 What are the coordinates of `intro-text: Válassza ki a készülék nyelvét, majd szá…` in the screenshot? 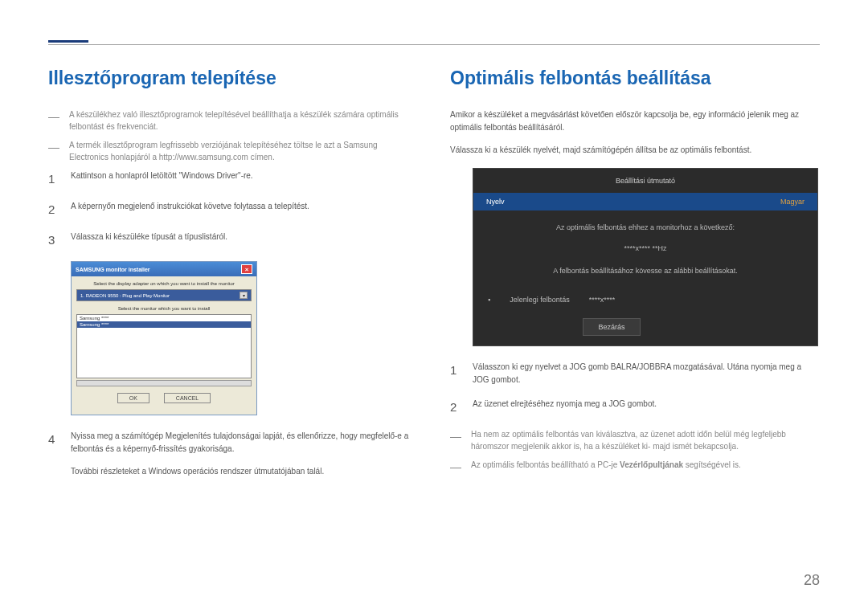 It's located at (635, 150).